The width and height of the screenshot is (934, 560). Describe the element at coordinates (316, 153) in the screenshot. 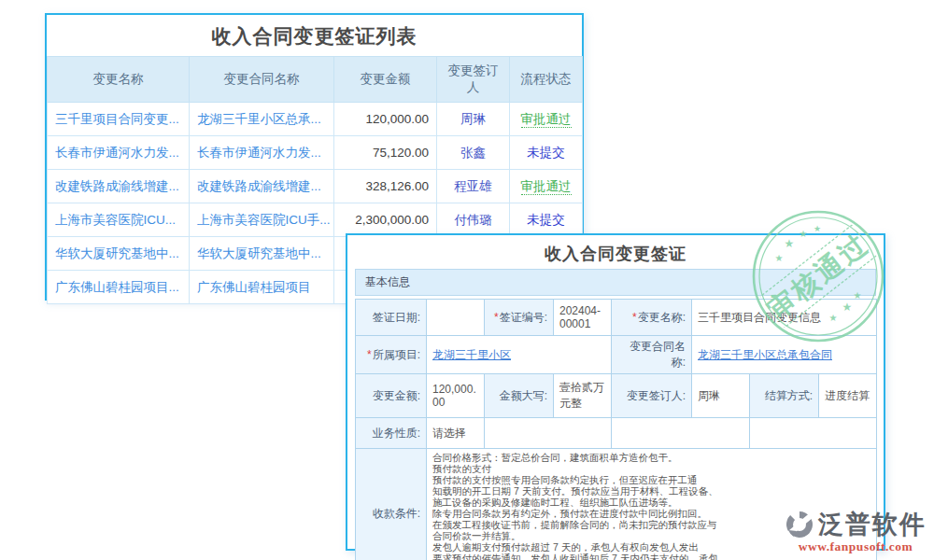

I see `table-row: 长春市伊通河水力发... 长春市伊通河水力发... 75,120.00 张鑫 未…` at that location.